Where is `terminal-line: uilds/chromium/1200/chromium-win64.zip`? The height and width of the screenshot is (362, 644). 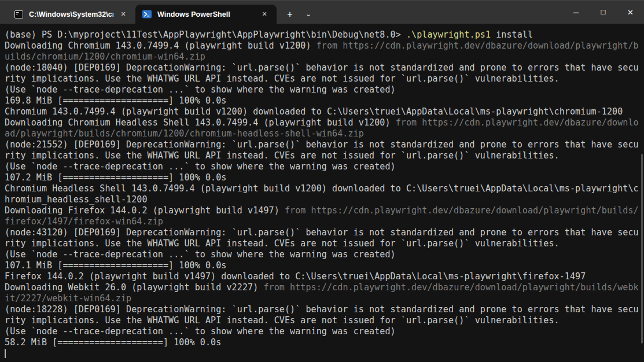
terminal-line: uilds/chromium/1200/chromium-win64.zip is located at coordinates (324, 57).